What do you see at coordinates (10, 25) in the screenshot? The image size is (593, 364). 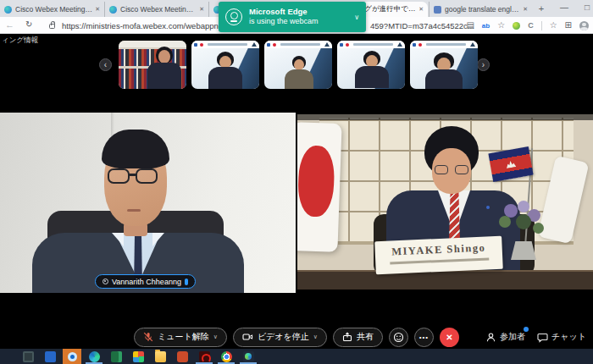 I see `back-button: ←` at bounding box center [10, 25].